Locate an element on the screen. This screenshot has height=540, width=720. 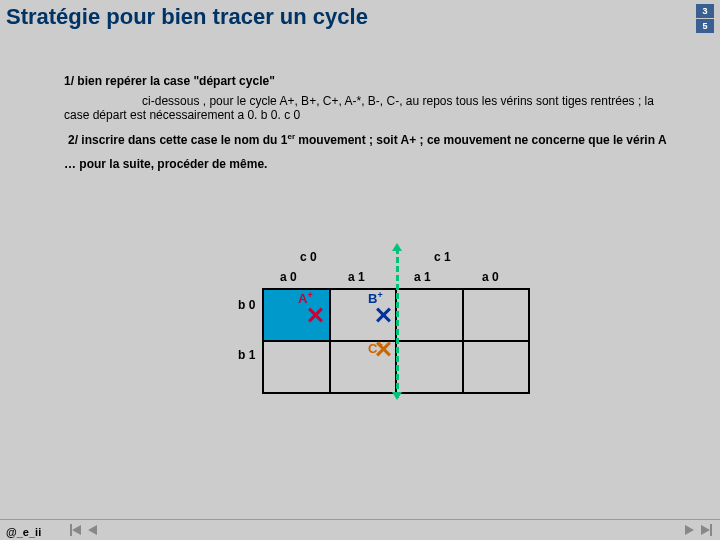
arrow-down-icon is located at coordinates (397, 396).